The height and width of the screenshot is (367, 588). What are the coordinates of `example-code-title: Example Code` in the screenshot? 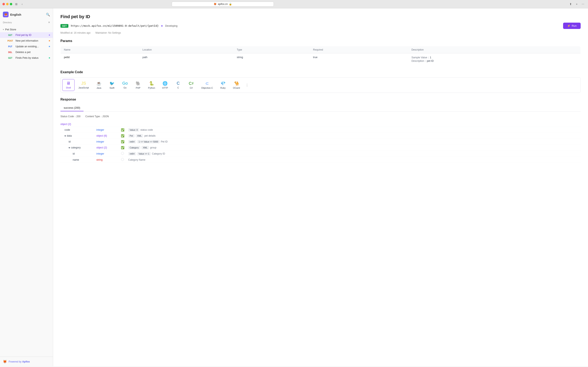 It's located at (321, 72).